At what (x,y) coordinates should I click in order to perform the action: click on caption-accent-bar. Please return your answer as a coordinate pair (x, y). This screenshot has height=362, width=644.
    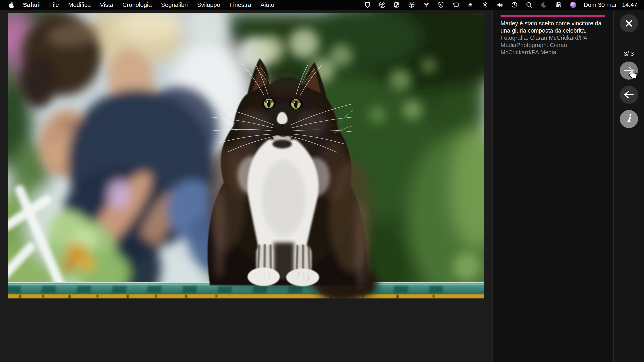
    Looking at the image, I should click on (553, 16).